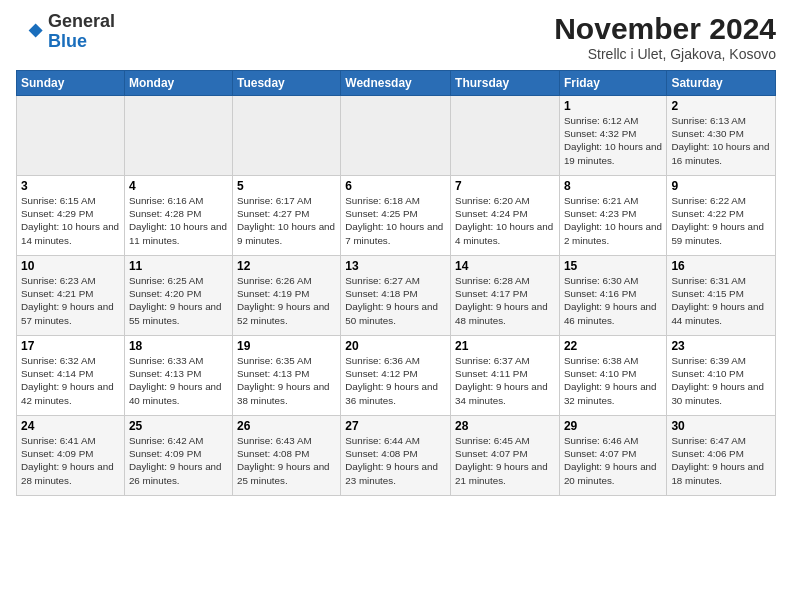 This screenshot has height=612, width=792. What do you see at coordinates (286, 266) in the screenshot?
I see `day-number: 12` at bounding box center [286, 266].